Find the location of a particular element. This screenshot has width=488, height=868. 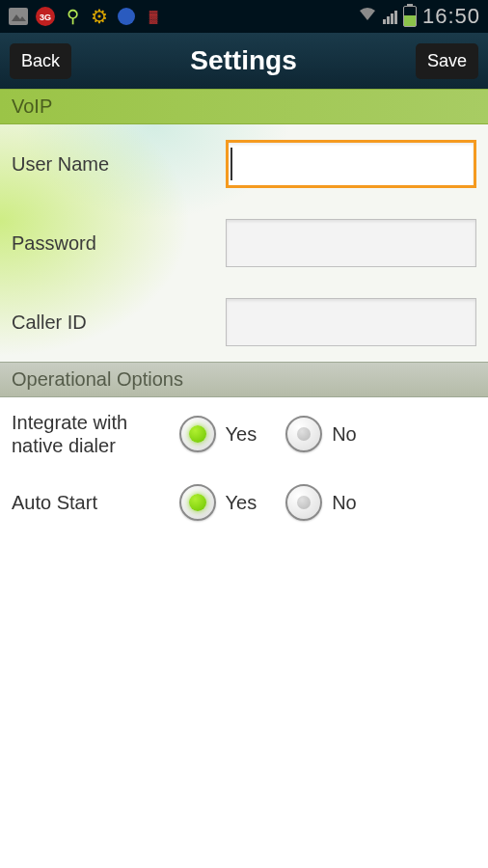

wifi-icon is located at coordinates (367, 16).